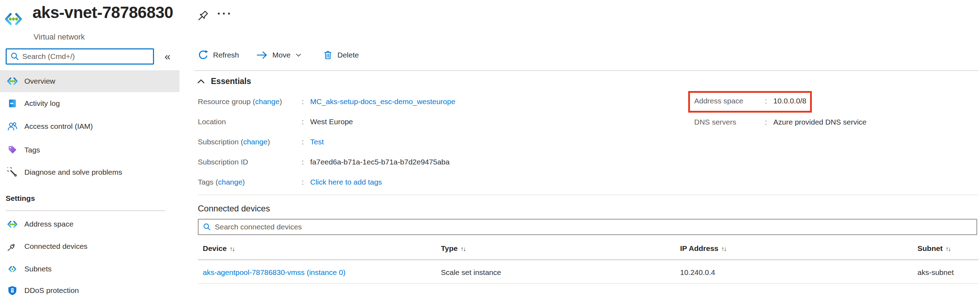 This screenshot has height=300, width=980. What do you see at coordinates (471, 272) in the screenshot?
I see `device-type-cell: Scale set instance` at bounding box center [471, 272].